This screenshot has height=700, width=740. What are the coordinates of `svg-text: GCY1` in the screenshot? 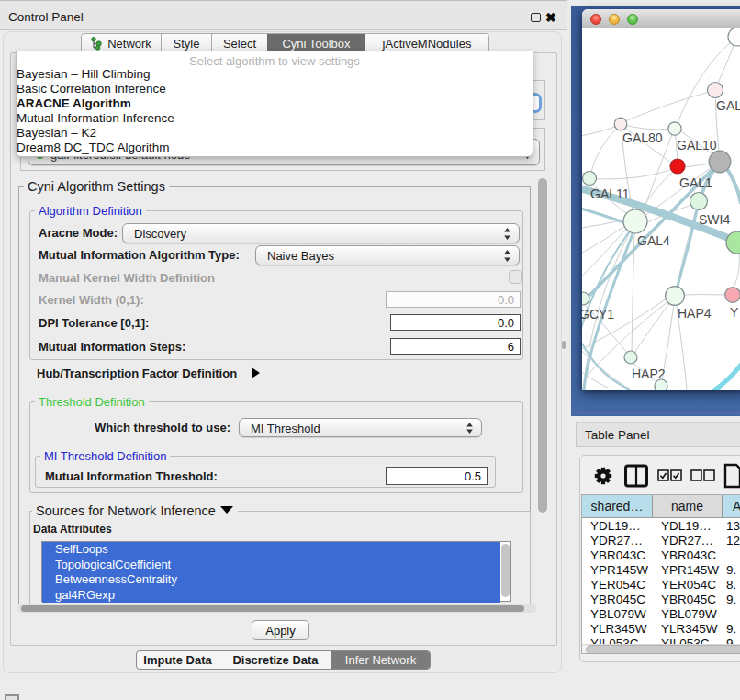 It's located at (599, 314).